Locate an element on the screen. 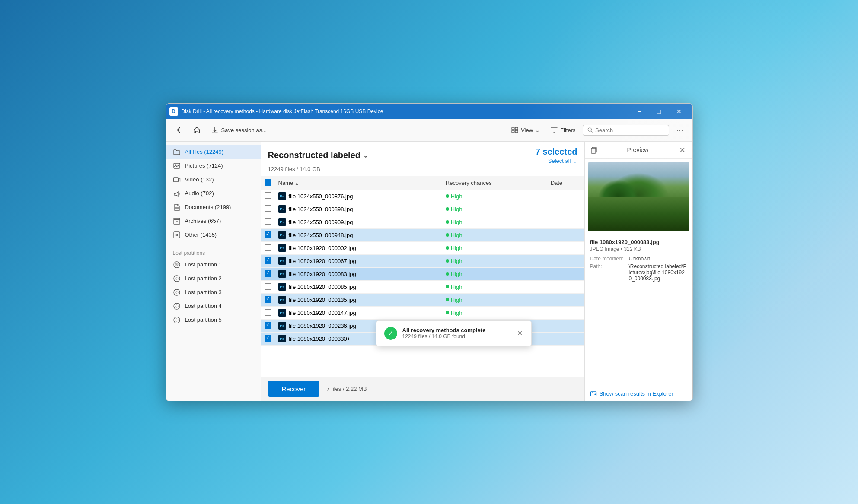 This screenshot has width=858, height=504. table-row: Psfile 1080x1920_000135.jpgHigh is located at coordinates (423, 300).